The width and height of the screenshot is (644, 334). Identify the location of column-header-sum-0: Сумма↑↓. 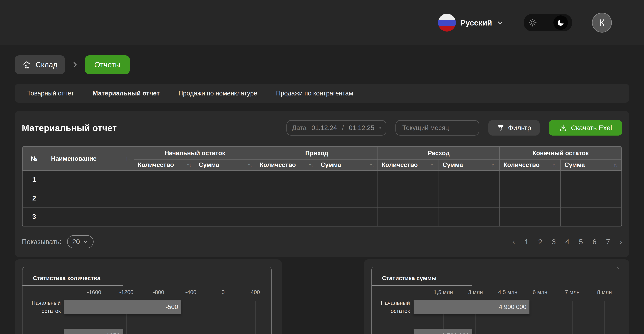
(226, 165).